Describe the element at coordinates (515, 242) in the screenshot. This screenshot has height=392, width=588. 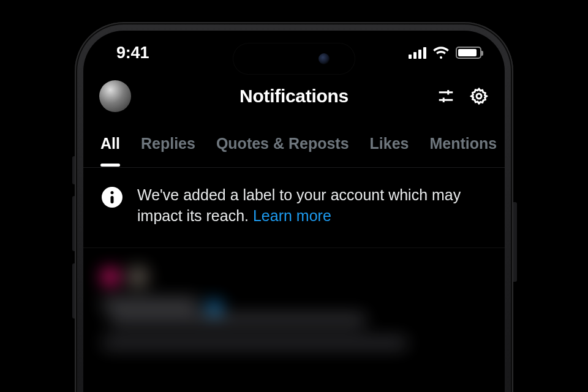
I see `phone-side-button` at that location.